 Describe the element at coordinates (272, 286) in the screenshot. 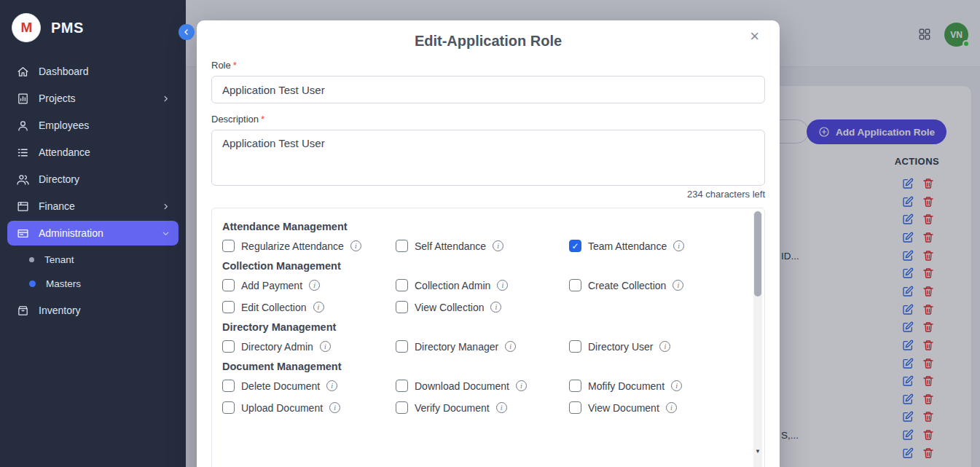

I see `permission-label: Add Payment` at that location.